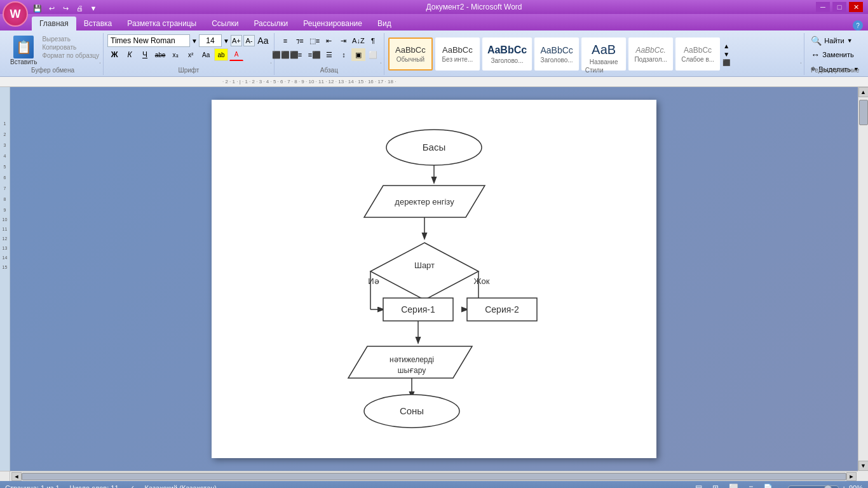 Image resolution: width=868 pixels, height=488 pixels. Describe the element at coordinates (161, 24) in the screenshot. I see `tab-layout: Разметка страницы` at that location.